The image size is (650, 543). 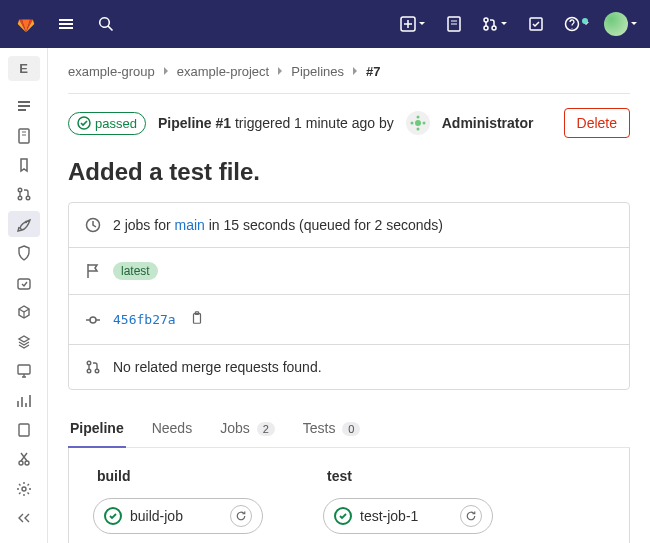 What do you see at coordinates (24, 342) in the screenshot?
I see `infrastructure-icon` at bounding box center [24, 342].